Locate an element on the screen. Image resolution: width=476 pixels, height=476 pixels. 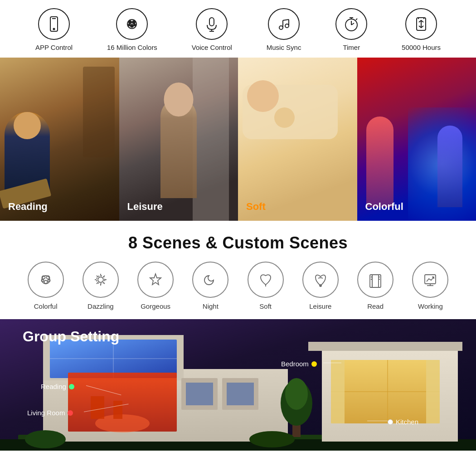
scene-icons-row: Colorful Dazzling Gorgeous is located at coordinates (238, 290).